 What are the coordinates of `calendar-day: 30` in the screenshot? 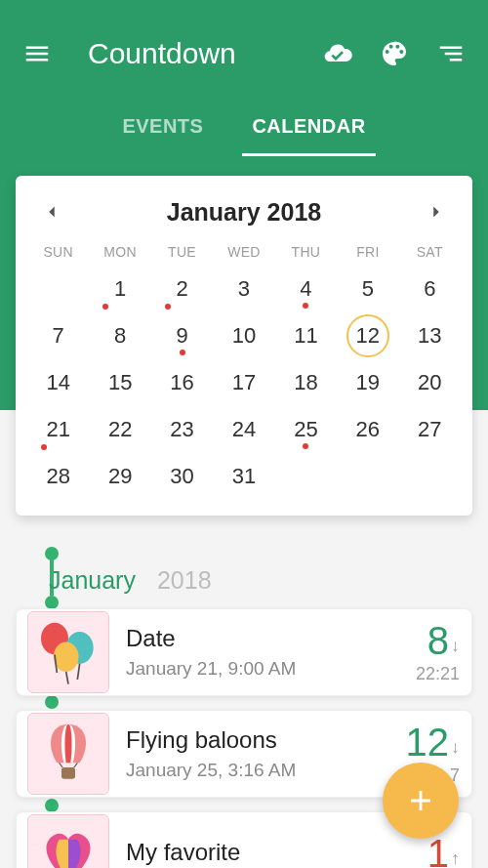 It's located at (182, 476).